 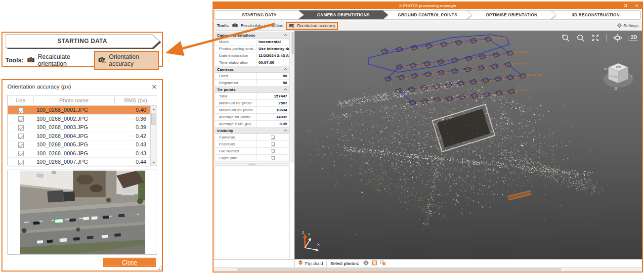 I want to click on aerial-photo, so click(x=83, y=212).